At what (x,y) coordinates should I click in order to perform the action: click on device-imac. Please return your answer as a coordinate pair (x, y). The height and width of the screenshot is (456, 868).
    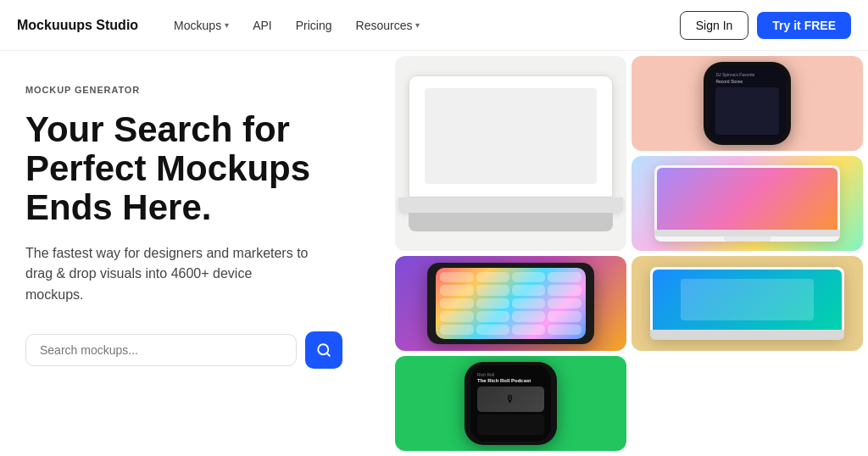
    Looking at the image, I should click on (747, 203).